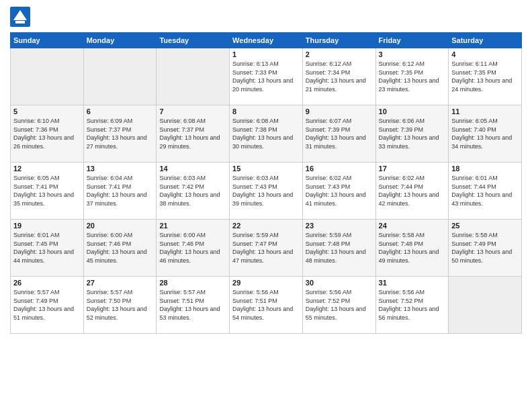 The height and width of the screenshot is (411, 532). Describe the element at coordinates (120, 134) in the screenshot. I see `cell-info: Sunrise: 6:09 AMSunset: 7:37 PMDaylight:…` at that location.